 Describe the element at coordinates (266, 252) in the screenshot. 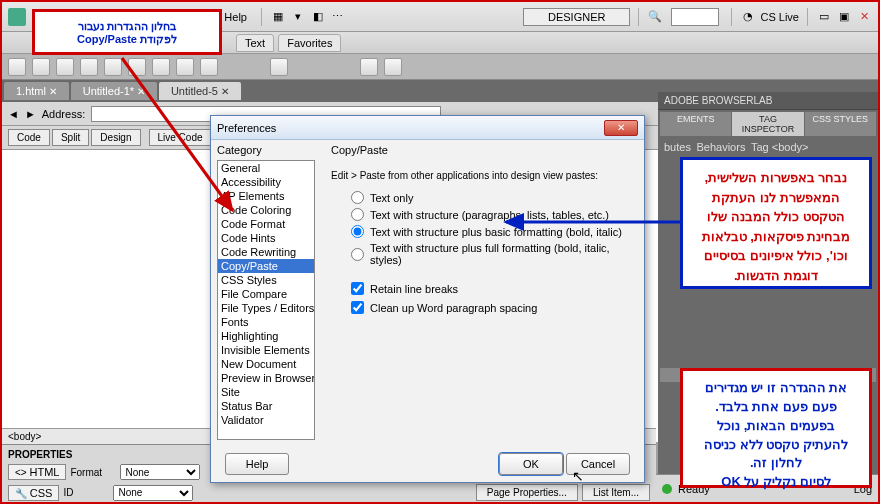

I see `category-item: Code Rewriting` at that location.